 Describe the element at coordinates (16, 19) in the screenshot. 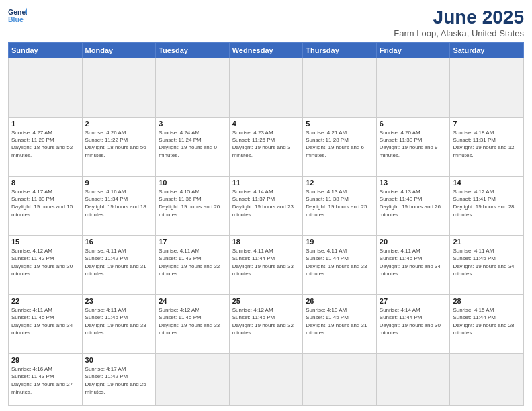

I see `svg-text: Blue` at that location.